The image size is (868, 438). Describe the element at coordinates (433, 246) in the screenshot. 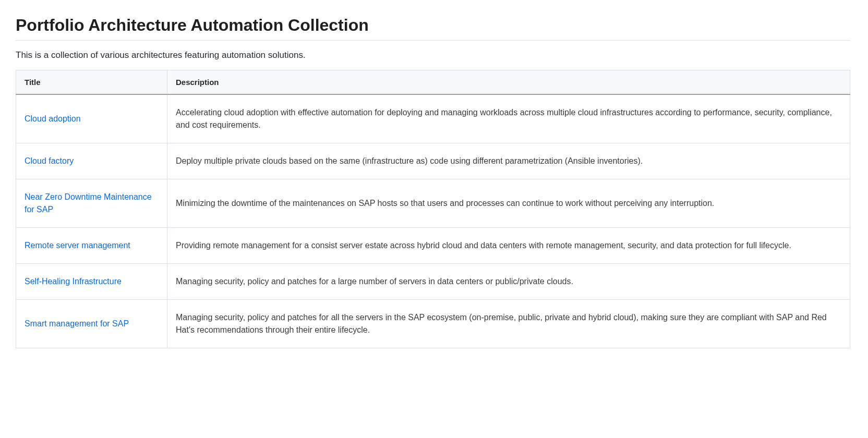

I see `table-row: Remote server managementProviding remote…` at that location.